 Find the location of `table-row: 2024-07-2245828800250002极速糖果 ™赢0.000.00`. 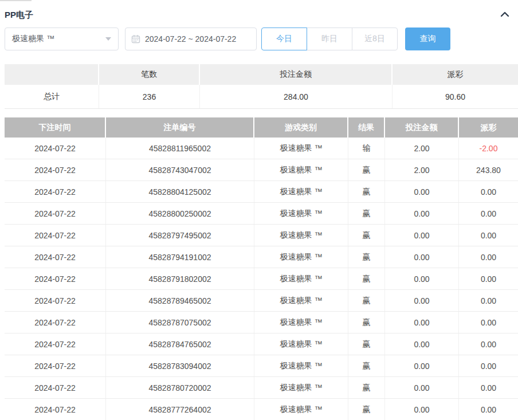

table-row: 2024-07-2245828800250002极速糖果 ™赢0.000.00 is located at coordinates (261, 214).